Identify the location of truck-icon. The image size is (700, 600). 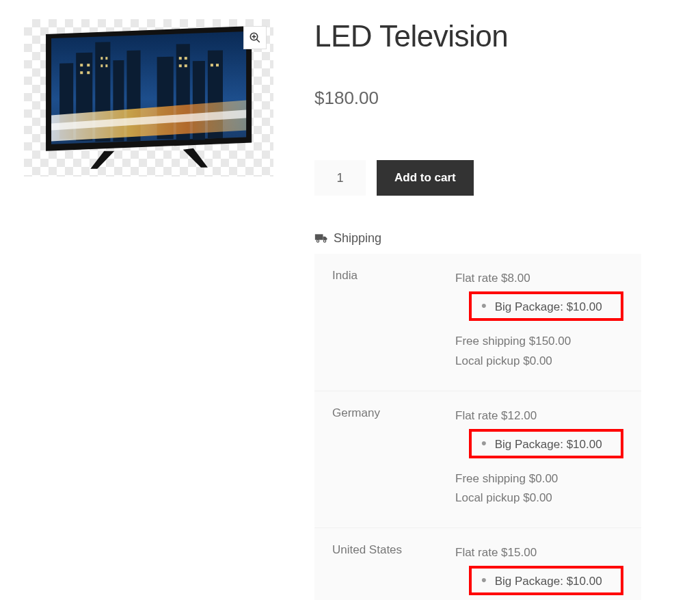
(321, 239).